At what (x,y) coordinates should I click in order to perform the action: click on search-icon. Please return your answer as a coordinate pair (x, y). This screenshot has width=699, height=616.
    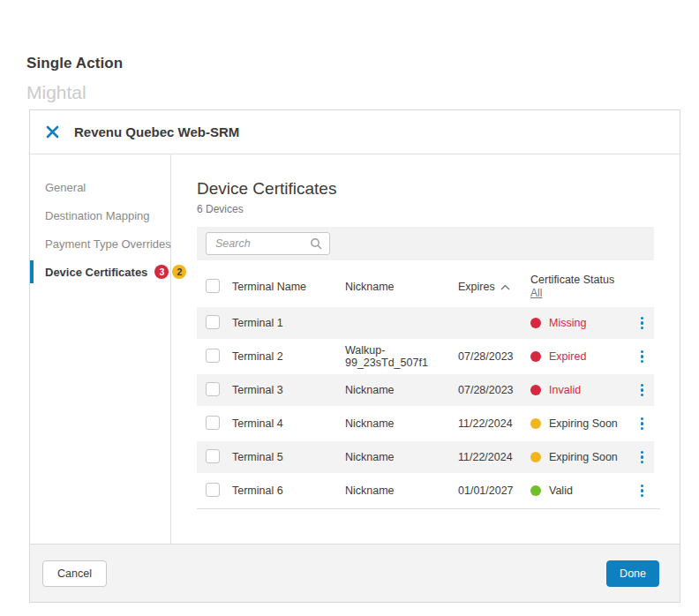
    Looking at the image, I should click on (316, 245).